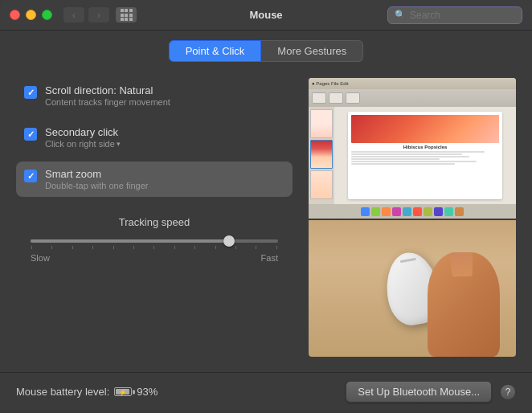  What do you see at coordinates (431, 392) in the screenshot?
I see `status-right: Set Up Bluetooth Mouse... ?` at bounding box center [431, 392].